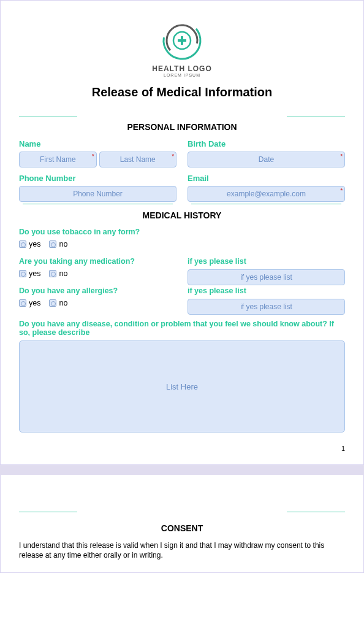 This screenshot has height=619, width=364. What do you see at coordinates (266, 277) in the screenshot?
I see `medication-list-placeholder: if yes please list` at bounding box center [266, 277].